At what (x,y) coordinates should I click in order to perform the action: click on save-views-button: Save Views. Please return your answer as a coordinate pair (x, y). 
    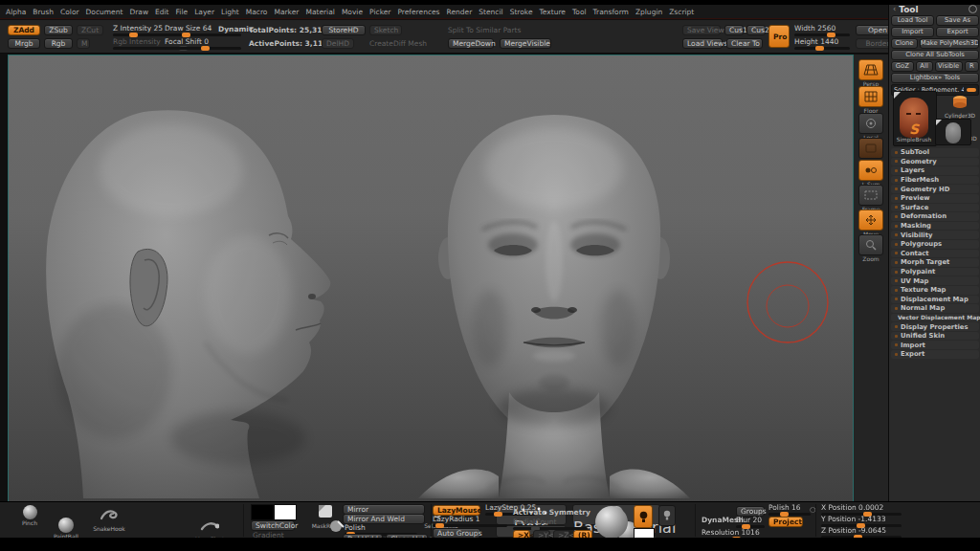
    Looking at the image, I should click on (702, 31).